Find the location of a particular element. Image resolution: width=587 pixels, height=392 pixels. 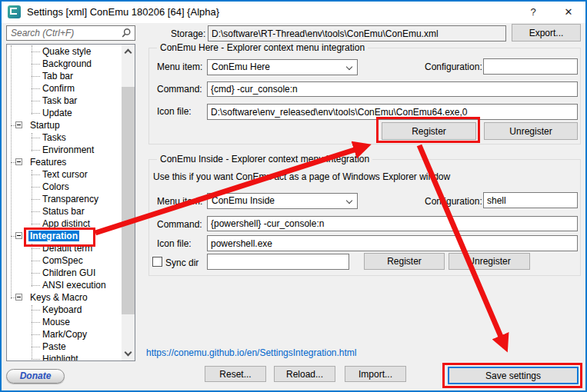

settings-integration-link: https://conemu.github.io/en/SettingsInte… is located at coordinates (252, 353).